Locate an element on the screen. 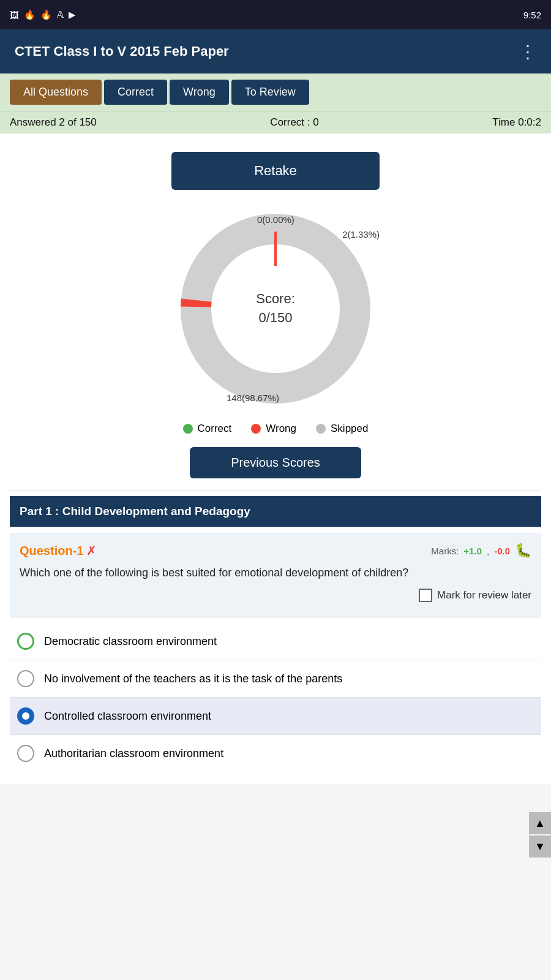 Image resolution: width=551 pixels, height=980 pixels. score-label: Score: is located at coordinates (276, 299).